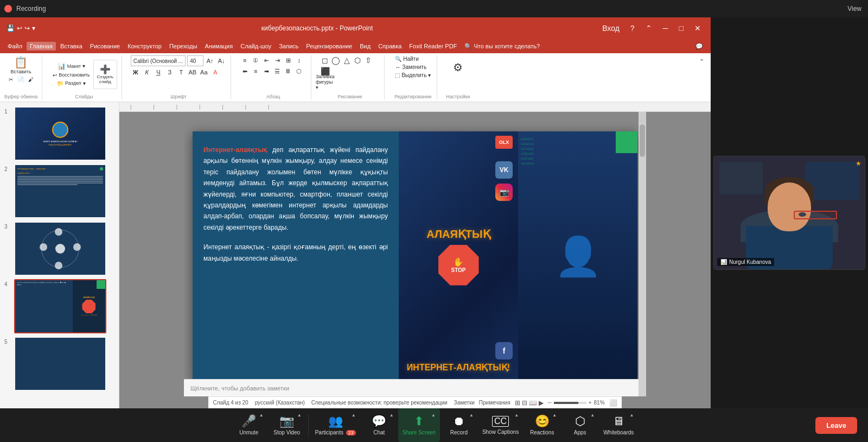 The image size is (868, 442). What do you see at coordinates (502, 47) in the screenshot?
I see `menu-search: 🔍 Что вы хотите сделать?` at bounding box center [502, 47].